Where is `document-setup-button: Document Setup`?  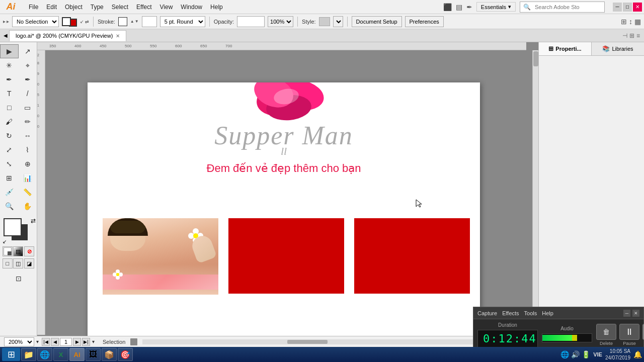
document-setup-button: Document Setup is located at coordinates (377, 22).